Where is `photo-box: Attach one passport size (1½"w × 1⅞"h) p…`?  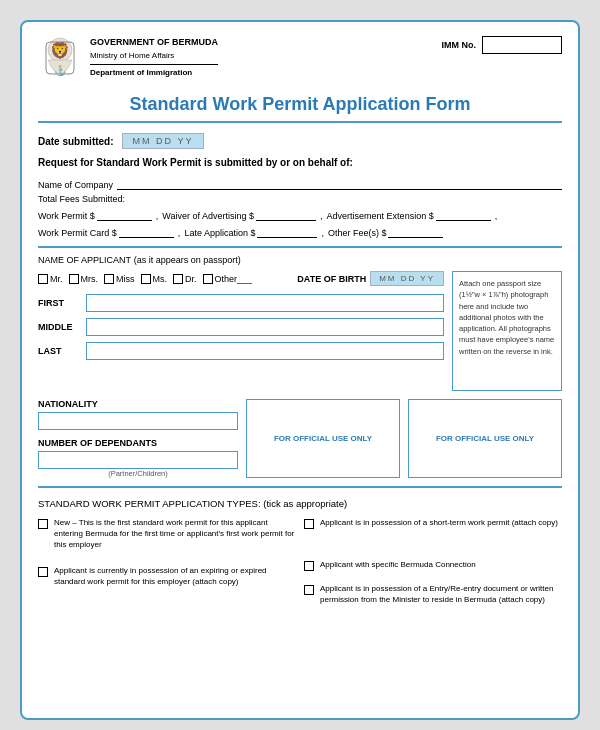 photo-box: Attach one passport size (1½"w × 1⅞"h) p… is located at coordinates (507, 331).